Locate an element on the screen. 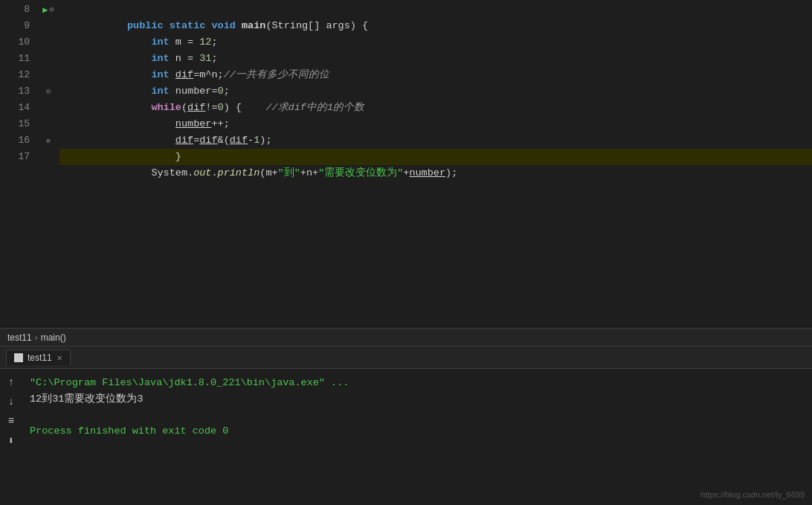 This screenshot has width=812, height=505. line-num-13: 13 is located at coordinates (19, 91).